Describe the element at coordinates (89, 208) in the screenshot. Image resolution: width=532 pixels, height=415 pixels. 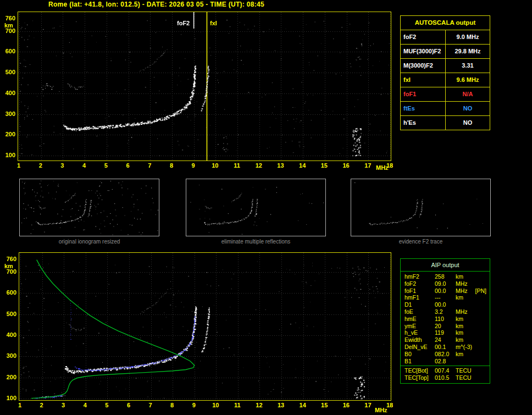
I see `thumbnail-original-canvas` at that location.